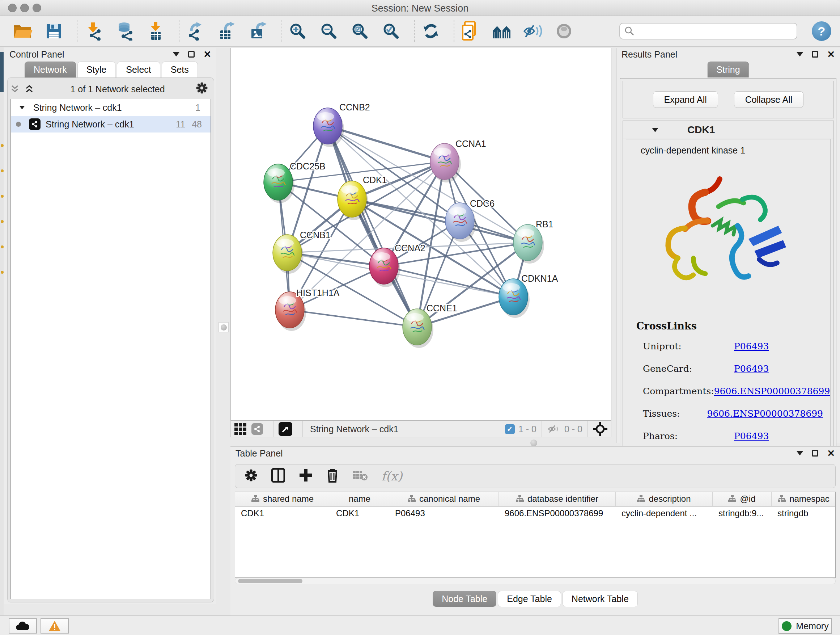 This screenshot has height=635, width=840. What do you see at coordinates (534, 241) in the screenshot?
I see `network-node-RB1: RB1` at bounding box center [534, 241].